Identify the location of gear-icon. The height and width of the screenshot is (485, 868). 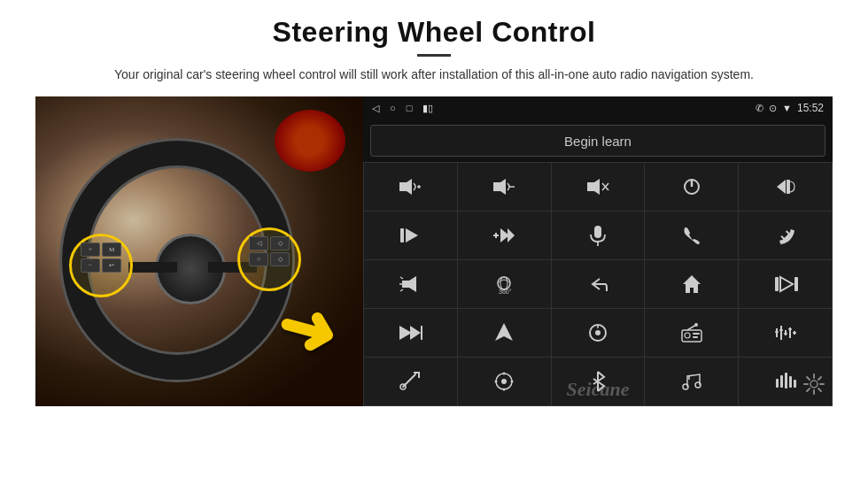
(814, 387).